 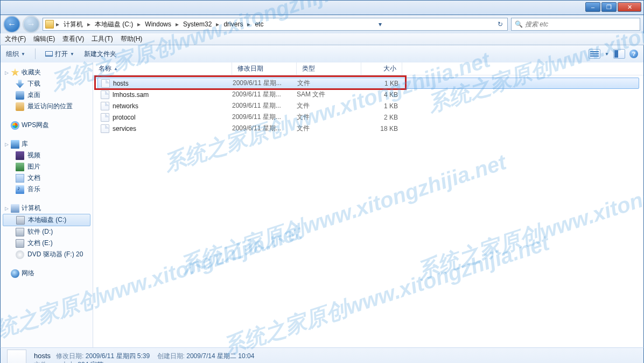 What do you see at coordinates (102, 39) in the screenshot?
I see `menu-tools: 工具(T)` at bounding box center [102, 39].